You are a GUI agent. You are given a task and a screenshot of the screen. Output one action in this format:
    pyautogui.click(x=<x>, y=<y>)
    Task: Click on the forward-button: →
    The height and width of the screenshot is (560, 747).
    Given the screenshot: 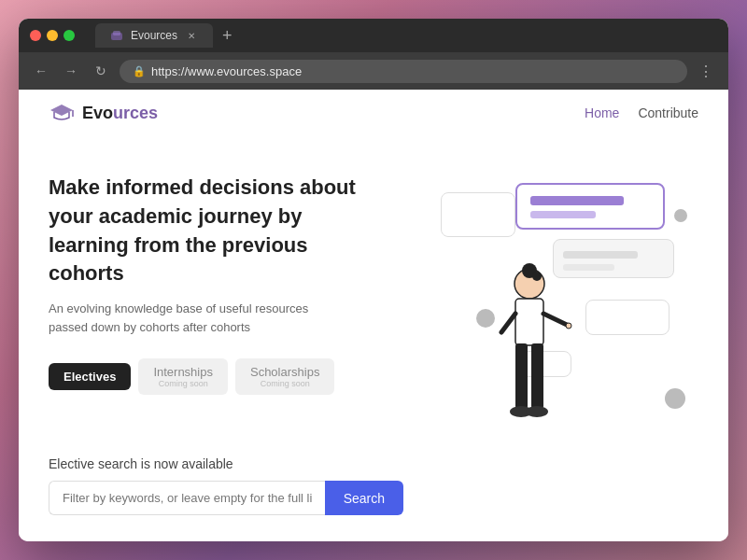 What is the action you would take?
    pyautogui.click(x=71, y=71)
    